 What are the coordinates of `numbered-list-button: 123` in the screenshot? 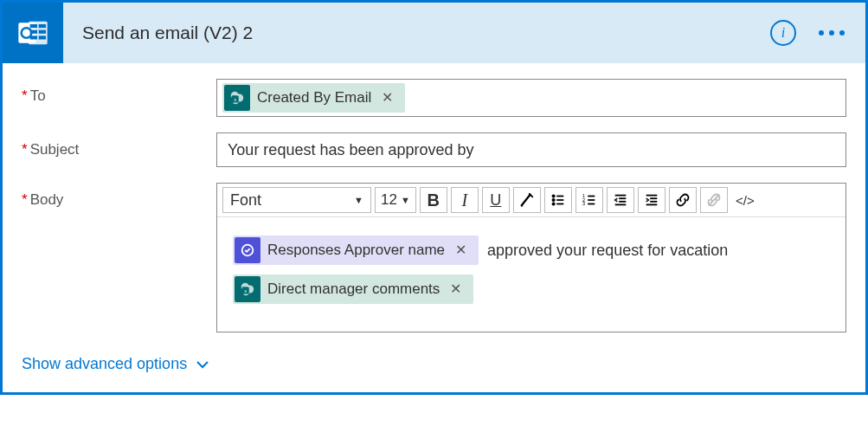 It's located at (589, 200).